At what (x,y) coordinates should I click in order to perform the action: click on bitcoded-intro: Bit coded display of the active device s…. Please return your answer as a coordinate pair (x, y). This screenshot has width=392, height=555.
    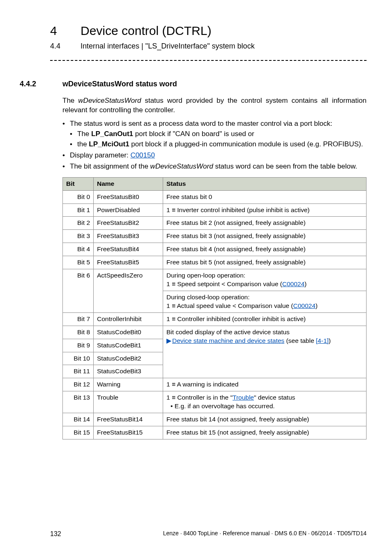
    Looking at the image, I should click on (228, 332).